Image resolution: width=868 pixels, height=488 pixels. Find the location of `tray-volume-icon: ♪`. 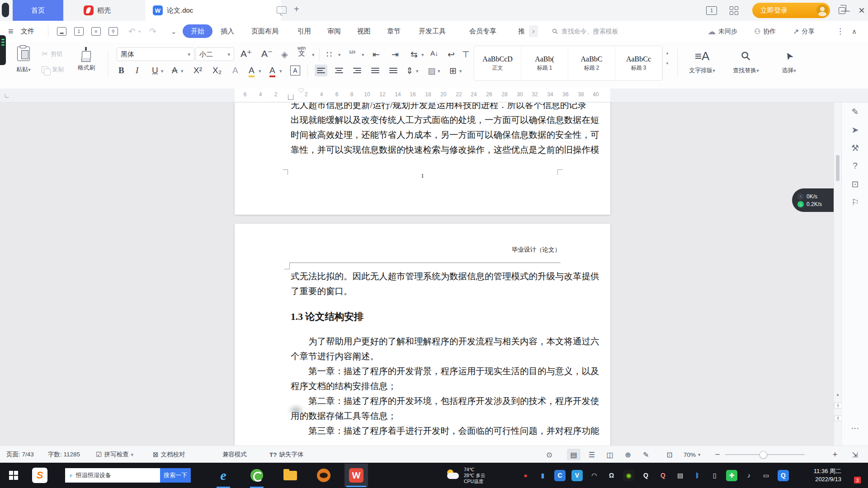

tray-volume-icon: ♪ is located at coordinates (749, 475).